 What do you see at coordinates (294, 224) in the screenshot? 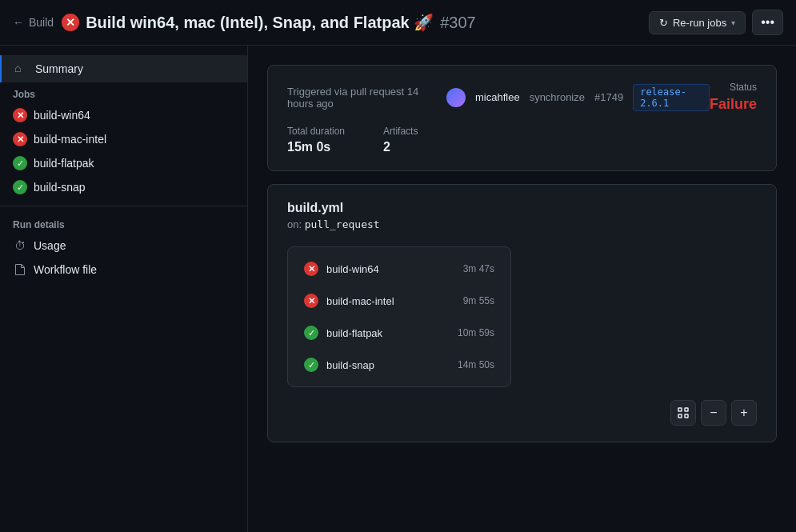
I see `trigger-prefix: on:` at bounding box center [294, 224].